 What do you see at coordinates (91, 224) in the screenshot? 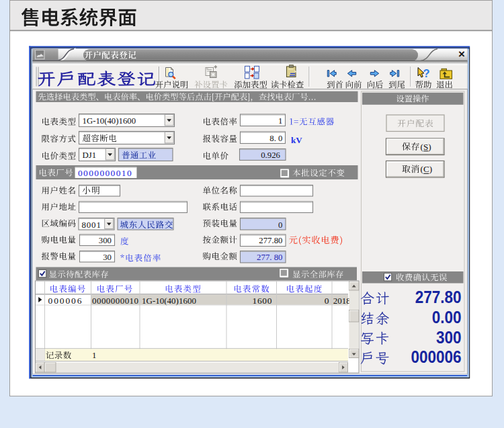
I see `svg-text: 8001` at bounding box center [91, 224].